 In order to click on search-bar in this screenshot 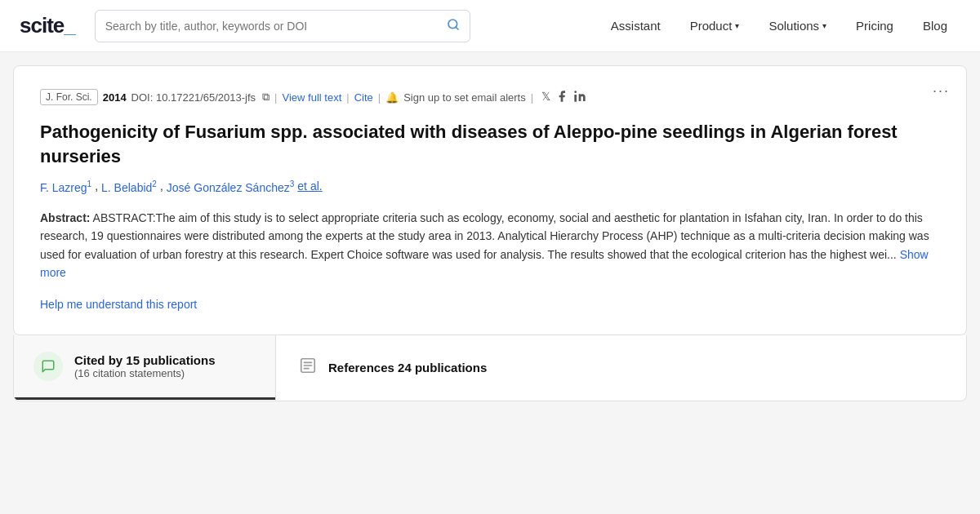, I will do `click(283, 26)`.